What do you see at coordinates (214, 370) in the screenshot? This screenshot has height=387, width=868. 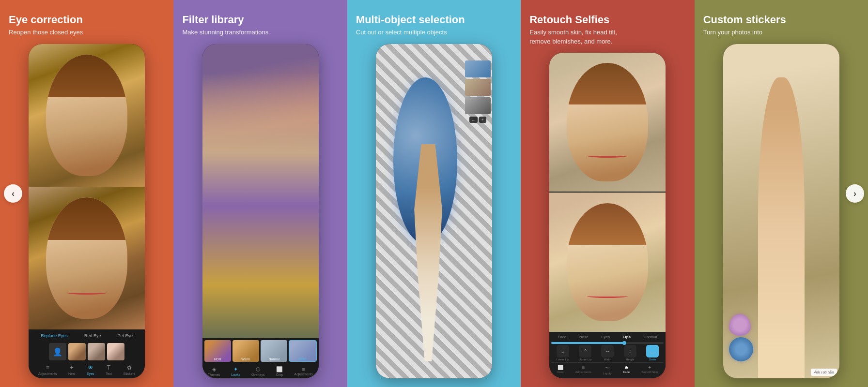 I see `themes-icon: ◈` at bounding box center [214, 370].